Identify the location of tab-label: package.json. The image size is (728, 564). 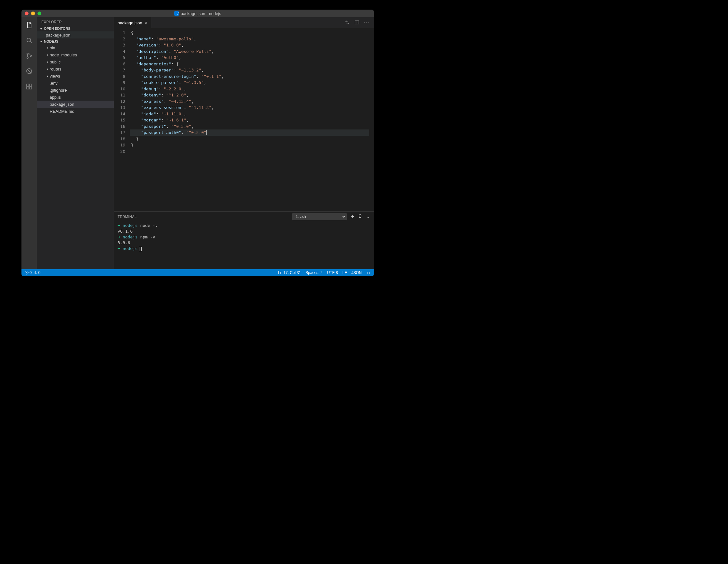
(130, 23).